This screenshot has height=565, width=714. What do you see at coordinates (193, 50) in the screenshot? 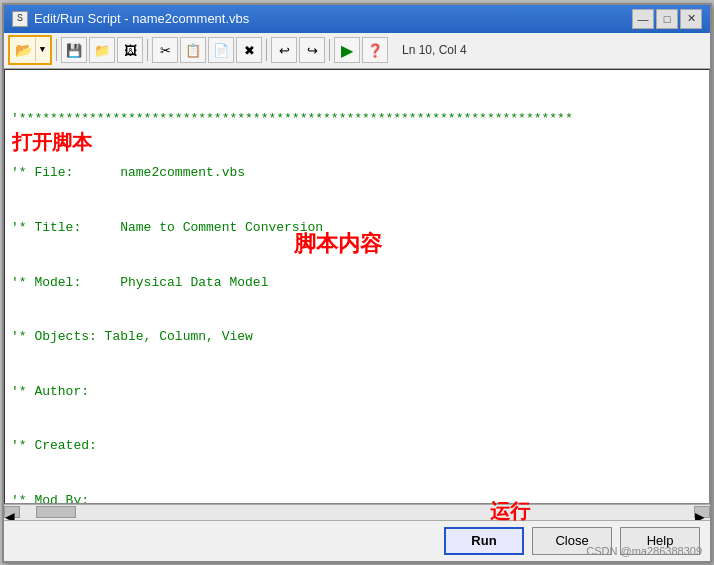
I see `copy-button: 📋` at bounding box center [193, 50].